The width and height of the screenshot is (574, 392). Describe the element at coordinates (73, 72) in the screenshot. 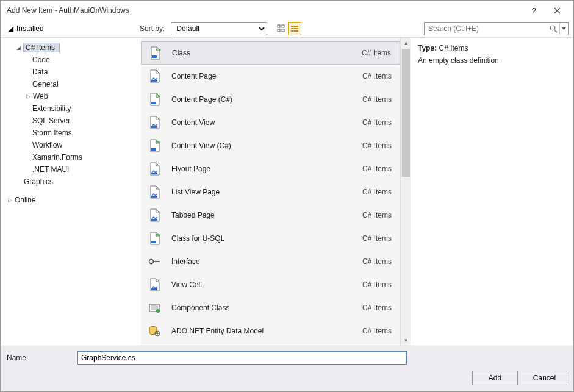

I see `tree-node-data: Data` at that location.